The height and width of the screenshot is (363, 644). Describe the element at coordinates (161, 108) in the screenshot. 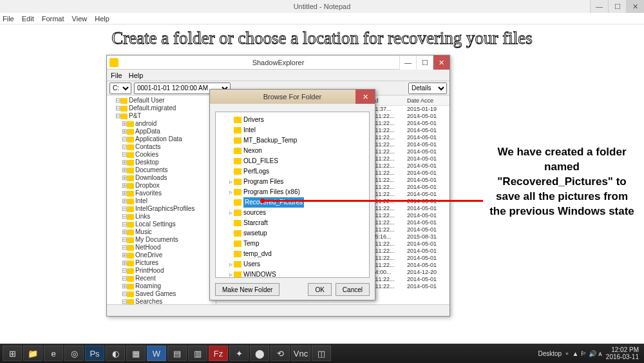

I see `tree-node: ⊟Default.migrated` at that location.